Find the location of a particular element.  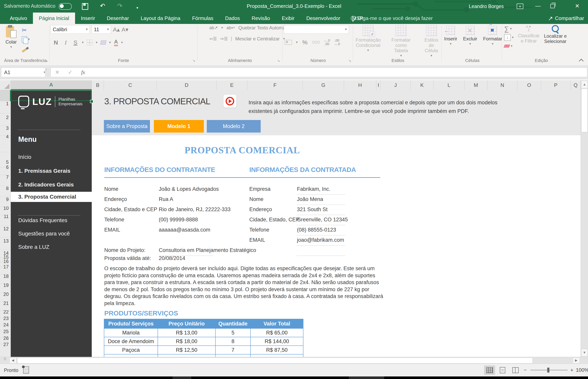

horizontal-scroll-thumb is located at coordinates (275, 361).